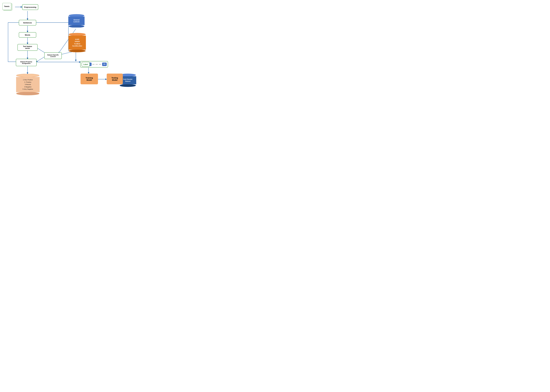 This screenshot has height=392, width=550. I want to click on peach-cyl-top, so click(28, 76).